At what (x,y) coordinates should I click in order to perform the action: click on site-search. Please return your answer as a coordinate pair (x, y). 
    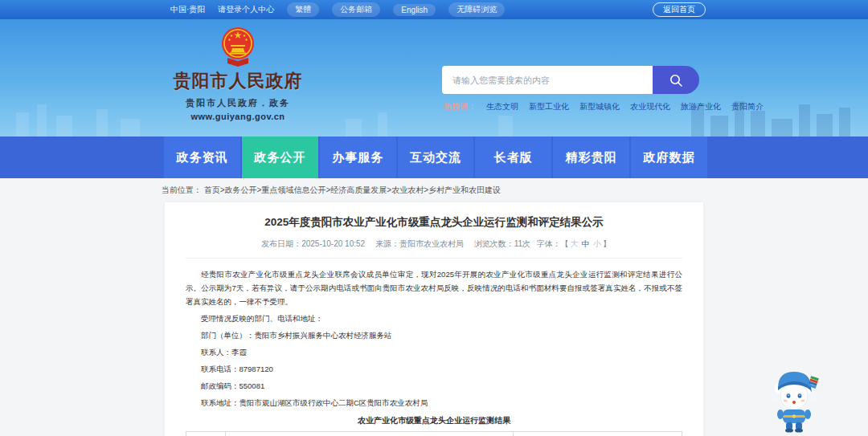
    Looking at the image, I should click on (571, 80).